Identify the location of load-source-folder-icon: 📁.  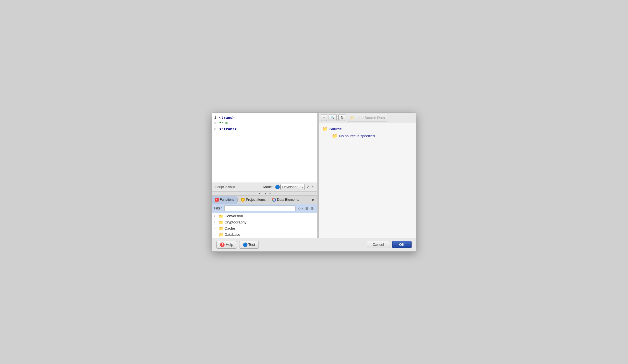
(352, 118).